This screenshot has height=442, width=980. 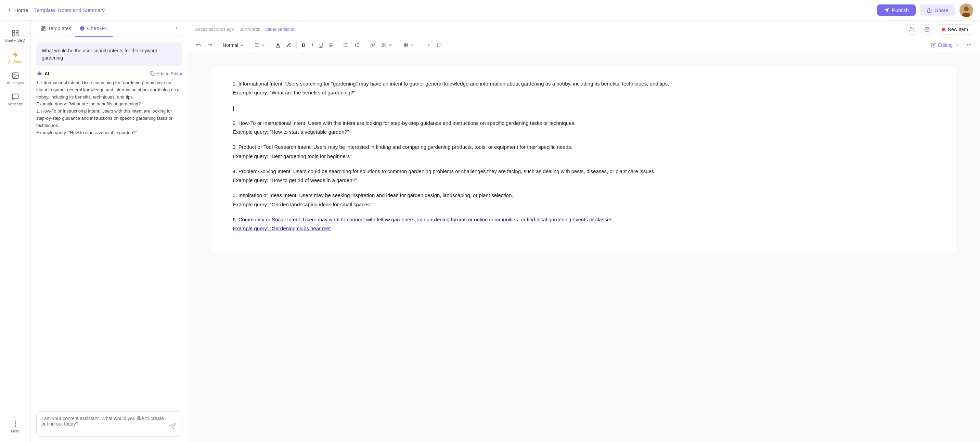 What do you see at coordinates (210, 45) in the screenshot?
I see `redo-icon` at bounding box center [210, 45].